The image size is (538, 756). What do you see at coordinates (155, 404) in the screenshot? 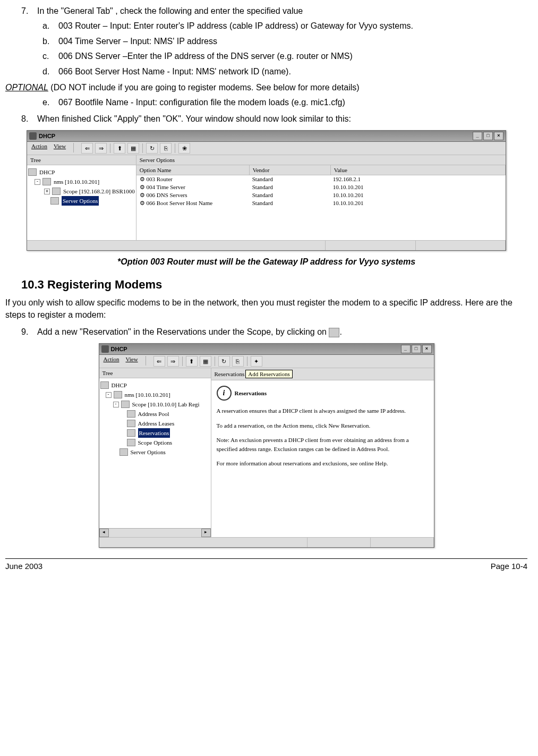
I see `tree-scope: -Scope [10.10.10.0] Lab Regi` at bounding box center [155, 404].